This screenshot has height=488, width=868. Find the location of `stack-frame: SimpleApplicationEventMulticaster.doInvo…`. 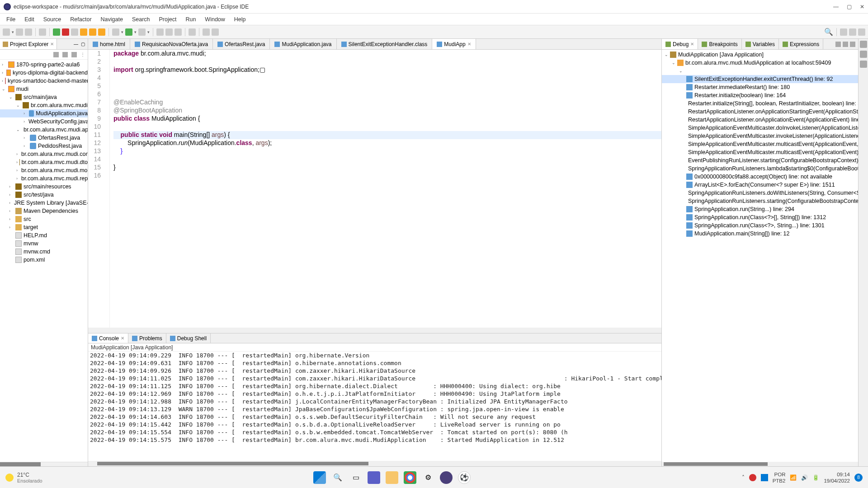

stack-frame: SimpleApplicationEventMulticaster.doInvo… is located at coordinates (760, 128).